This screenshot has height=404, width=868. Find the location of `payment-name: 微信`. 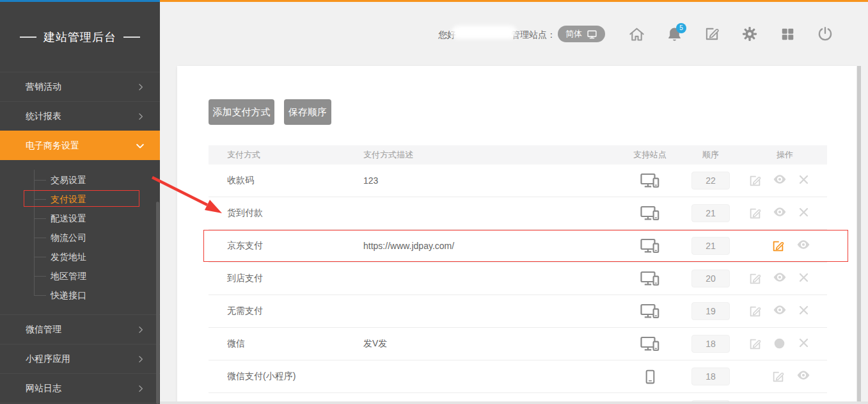

payment-name: 微信 is located at coordinates (286, 344).